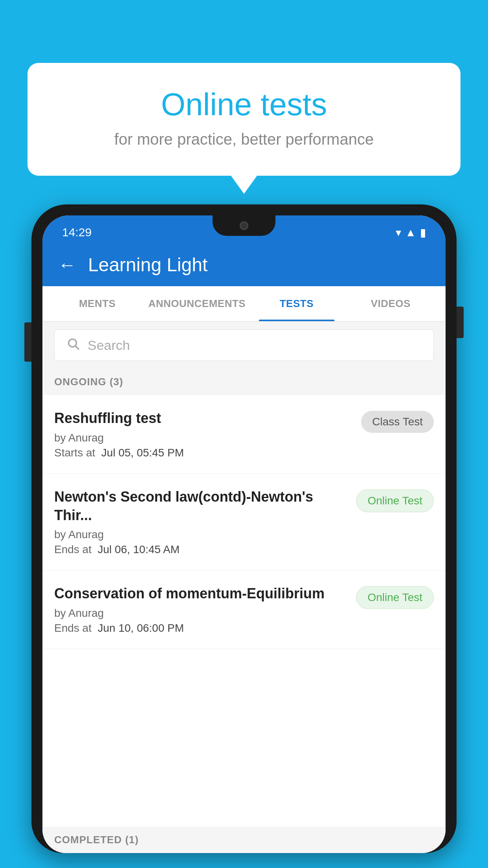 The image size is (488, 868). I want to click on test-author-3: by Anurag, so click(201, 613).